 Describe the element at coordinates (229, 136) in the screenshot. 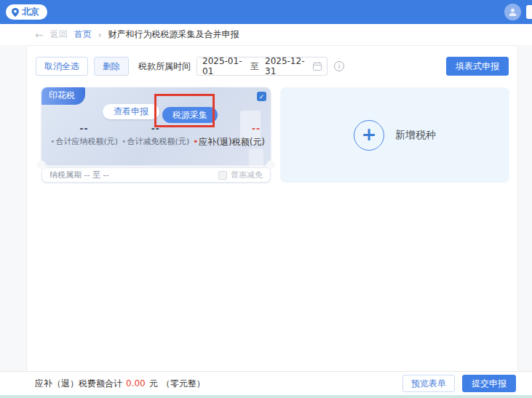

I see `stat-payable-refund: -- •应补(退)税额(元)` at that location.